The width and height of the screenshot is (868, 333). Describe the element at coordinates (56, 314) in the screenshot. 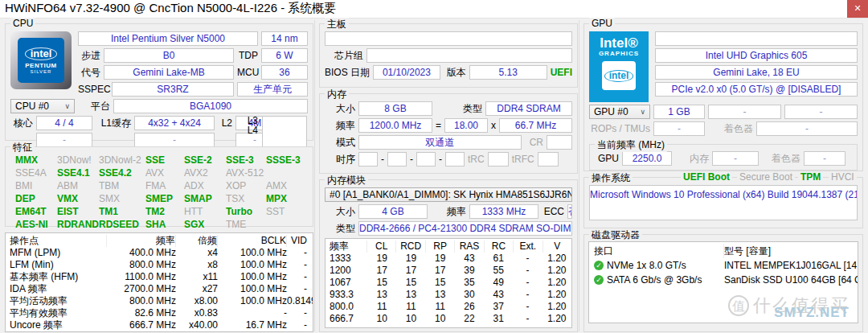

I see `table-cell: 平均有效频率` at that location.